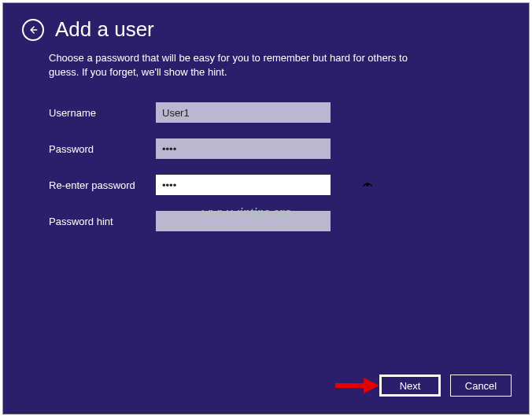 The width and height of the screenshot is (532, 417). What do you see at coordinates (273, 185) in the screenshot?
I see `row-reenter-password: Re-enter password` at bounding box center [273, 185].